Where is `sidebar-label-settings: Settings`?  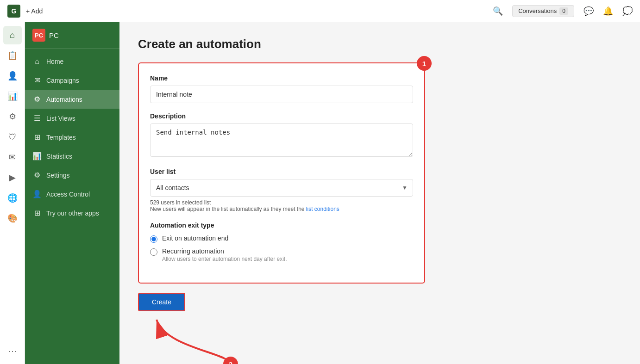 sidebar-label-settings: Settings is located at coordinates (58, 175).